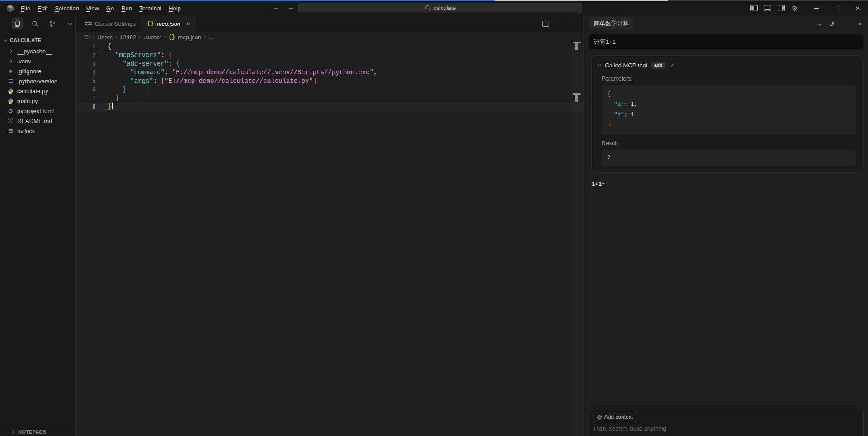 This screenshot has width=868, height=436. What do you see at coordinates (38, 121) in the screenshot?
I see `file-readme-md: iREADME.md` at bounding box center [38, 121].